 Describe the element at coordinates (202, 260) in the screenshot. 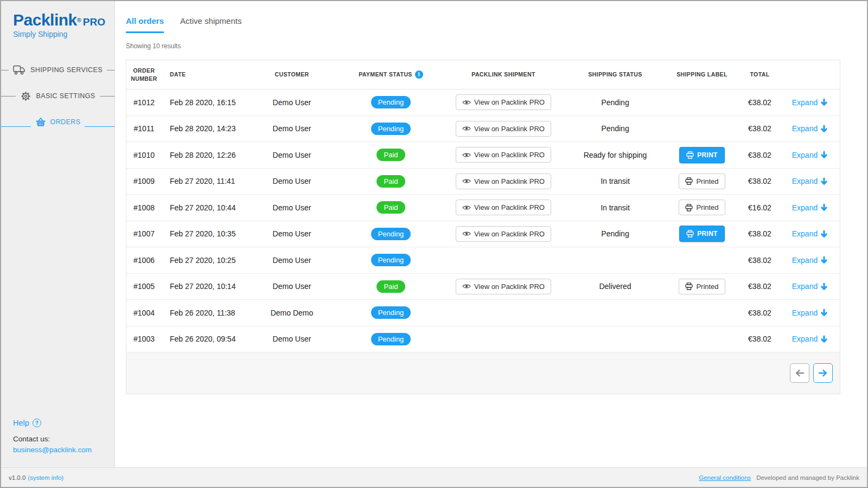

I see `date-cell: Feb 27 2020, 10:25` at that location.